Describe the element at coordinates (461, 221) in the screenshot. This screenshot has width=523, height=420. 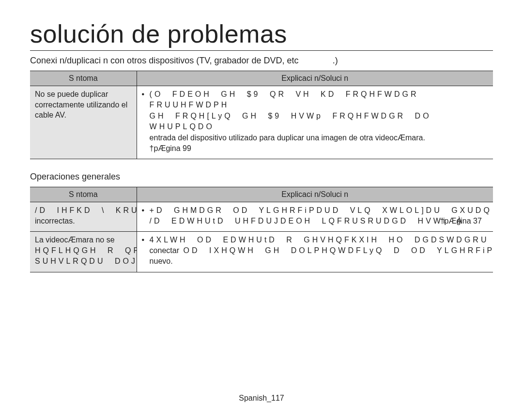
I see `page-reference: †pÆgina 37` at that location.